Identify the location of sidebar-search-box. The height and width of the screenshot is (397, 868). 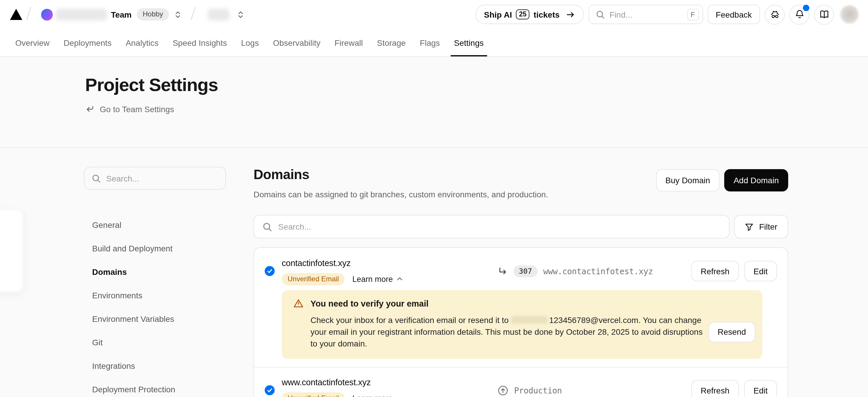
(155, 178).